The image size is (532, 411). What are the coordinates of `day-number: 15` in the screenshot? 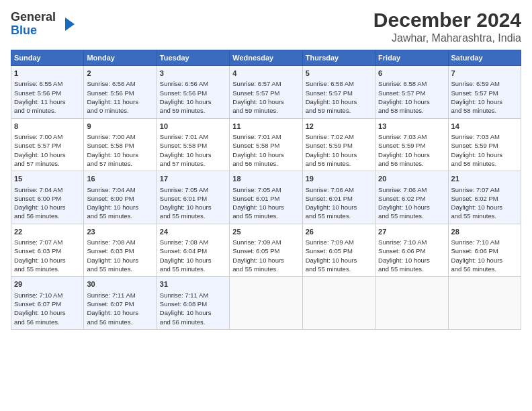 It's located at (47, 179).